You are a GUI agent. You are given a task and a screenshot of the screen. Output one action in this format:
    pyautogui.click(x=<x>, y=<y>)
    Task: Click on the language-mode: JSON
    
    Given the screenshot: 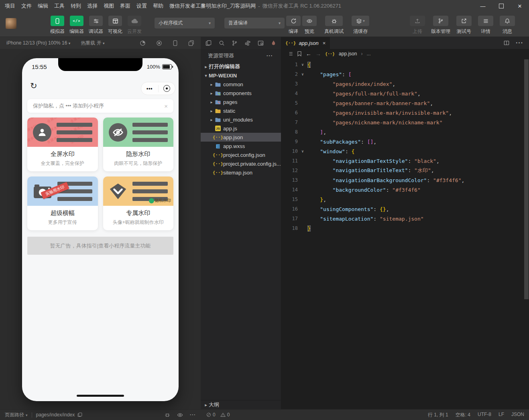 What is the action you would take?
    pyautogui.click(x=518, y=415)
    